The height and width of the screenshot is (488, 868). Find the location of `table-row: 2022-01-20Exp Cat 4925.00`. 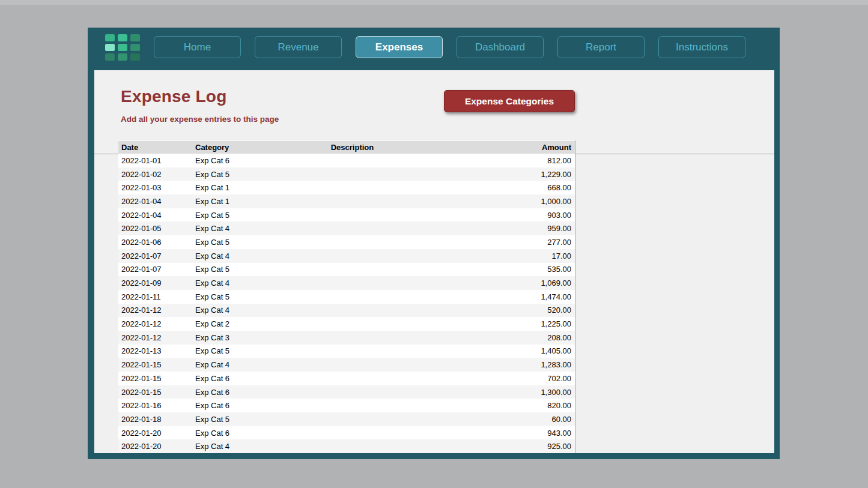

table-row: 2022-01-20Exp Cat 4925.00 is located at coordinates (347, 447).